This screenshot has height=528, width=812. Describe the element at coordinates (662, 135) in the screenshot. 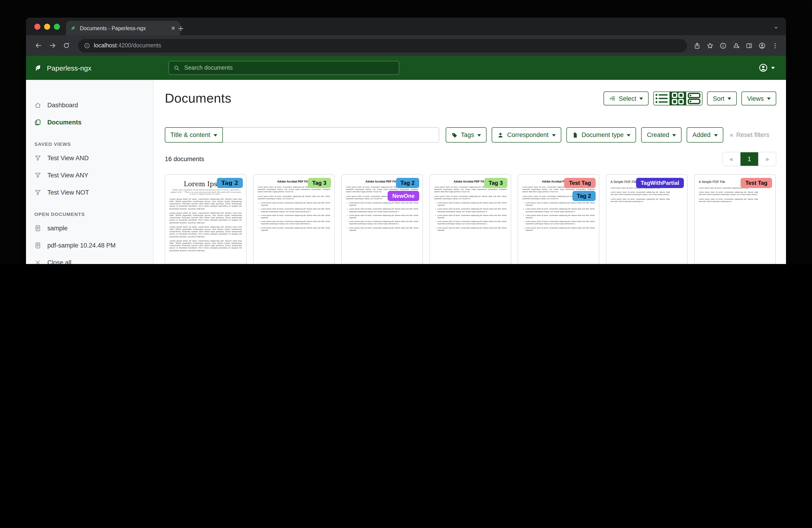

I see `filter-created-button: Created` at that location.